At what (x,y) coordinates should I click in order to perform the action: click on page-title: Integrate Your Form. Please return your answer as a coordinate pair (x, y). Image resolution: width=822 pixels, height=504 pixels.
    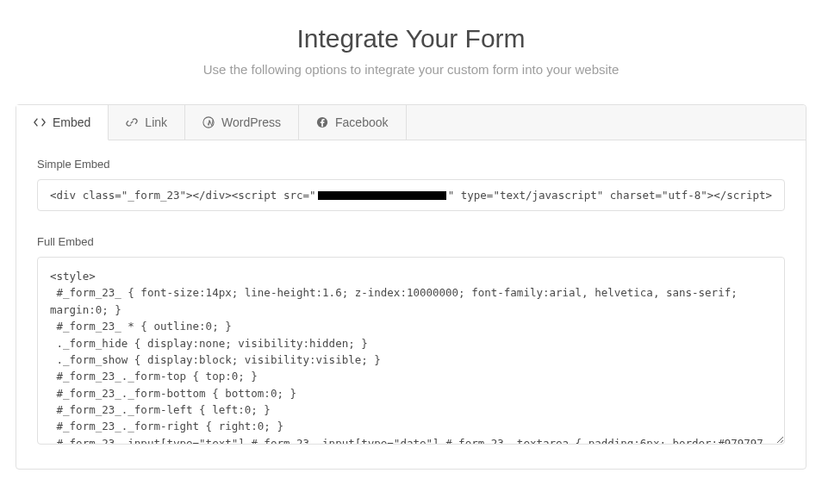
    Looking at the image, I should click on (411, 39).